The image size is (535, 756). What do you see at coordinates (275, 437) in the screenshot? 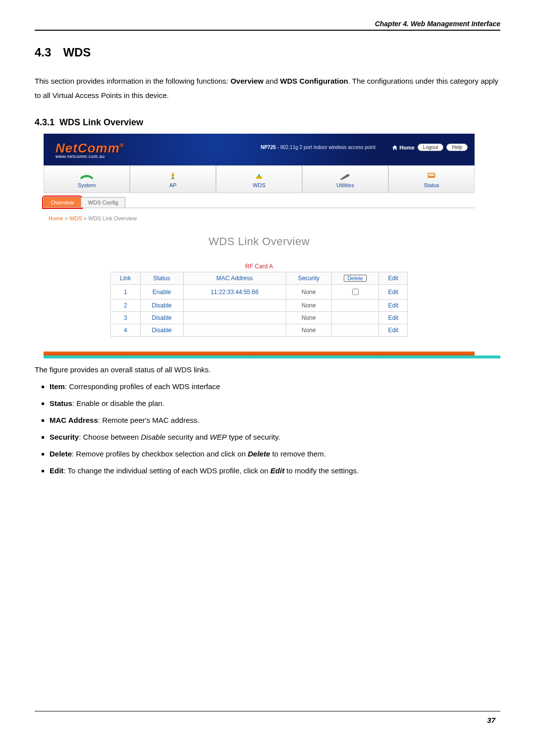
I see `list-item: Security: Choose between Disable securit…` at bounding box center [275, 437].